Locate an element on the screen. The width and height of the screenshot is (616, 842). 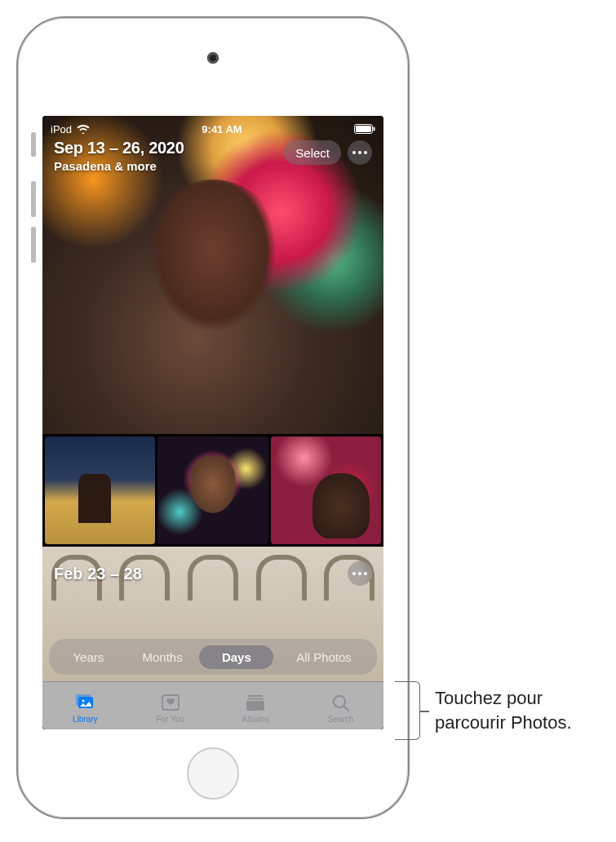
tab-label: Search is located at coordinates (341, 720).